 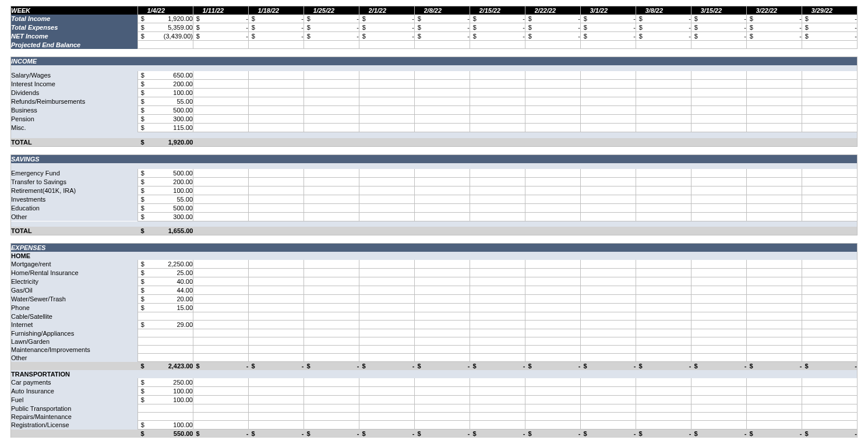 I want to click on amount-cell: 100.00, so click(x=170, y=392).